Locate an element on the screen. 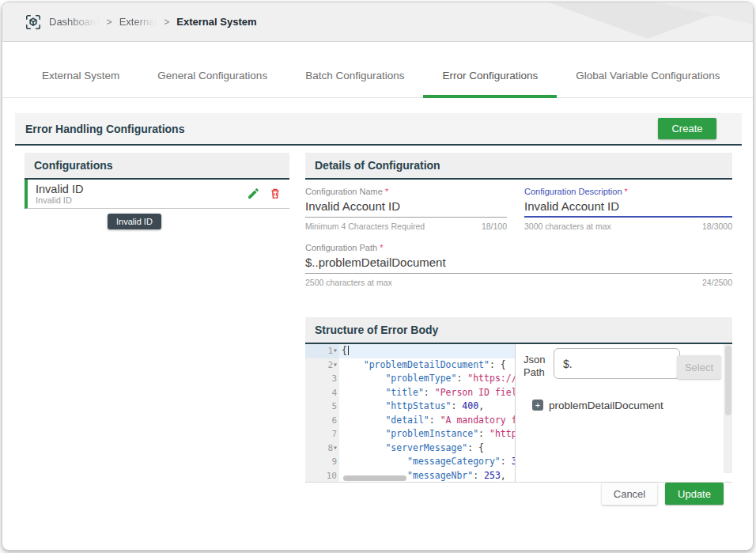  json-code-editor: 1▼{2▼ "problemDetailDocument": {3 "probl… is located at coordinates (410, 413).